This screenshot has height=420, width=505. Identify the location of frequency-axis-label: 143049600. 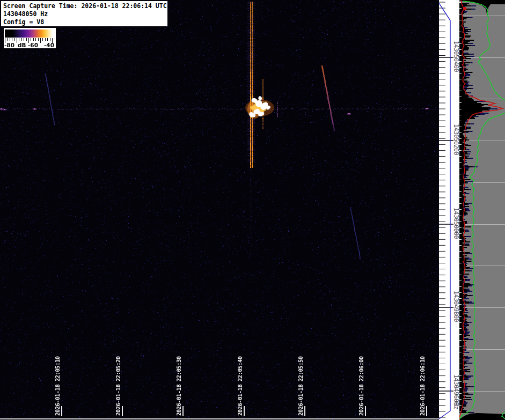
(456, 390).